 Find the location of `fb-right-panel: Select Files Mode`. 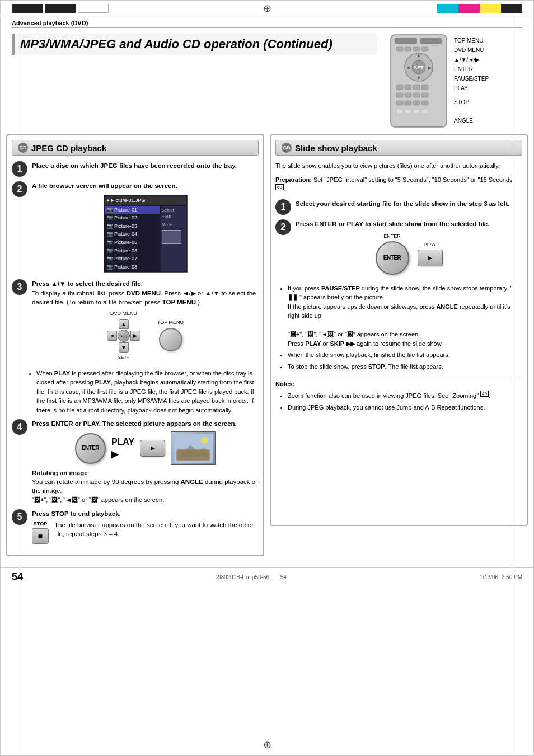

fb-right-panel: Select Files Mode is located at coordinates (174, 238).